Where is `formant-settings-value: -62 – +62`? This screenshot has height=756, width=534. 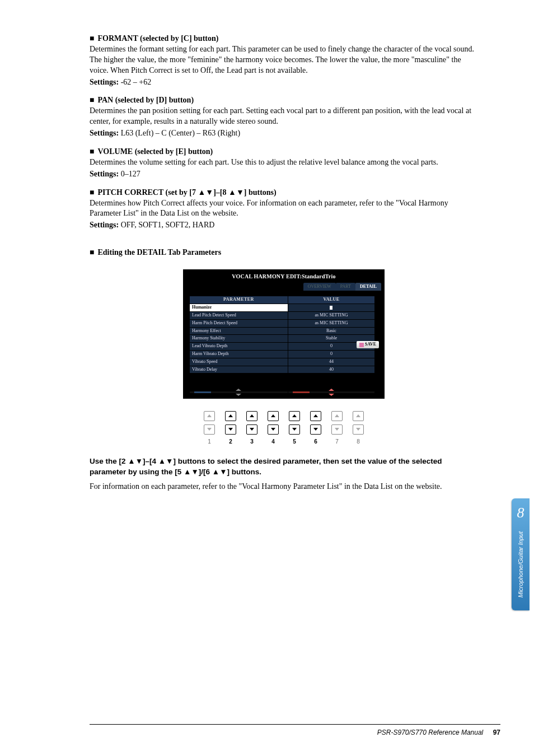
formant-settings-value: -62 – +62 is located at coordinates (135, 82).